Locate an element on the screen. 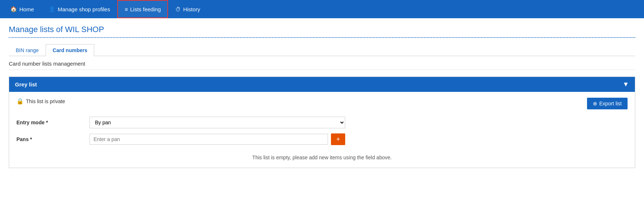  nav-lists-feeding-label: Lists feeding is located at coordinates (145, 9).